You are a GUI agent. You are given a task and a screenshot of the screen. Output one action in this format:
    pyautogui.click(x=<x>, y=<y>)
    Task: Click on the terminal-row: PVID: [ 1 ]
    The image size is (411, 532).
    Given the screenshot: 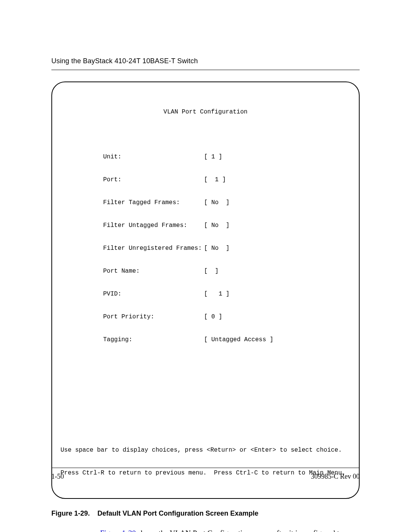 What is the action you would take?
    pyautogui.click(x=227, y=294)
    